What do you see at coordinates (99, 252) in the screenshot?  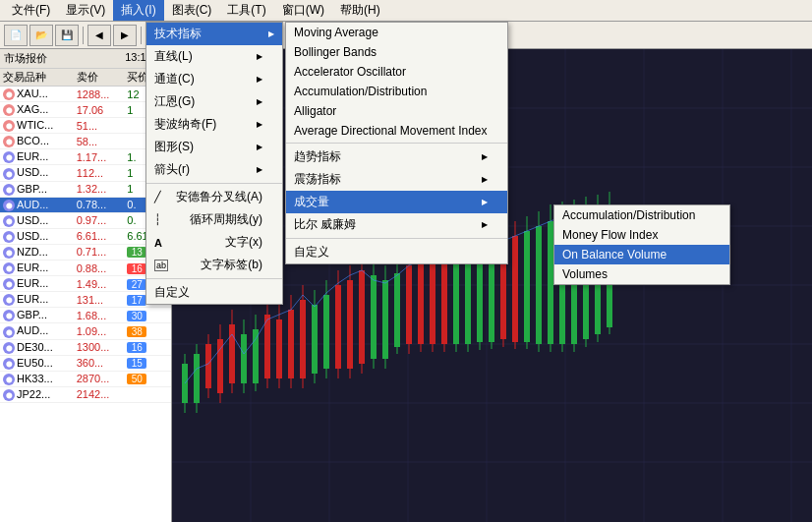 I see `bid-cell: 0.71...` at bounding box center [99, 252].